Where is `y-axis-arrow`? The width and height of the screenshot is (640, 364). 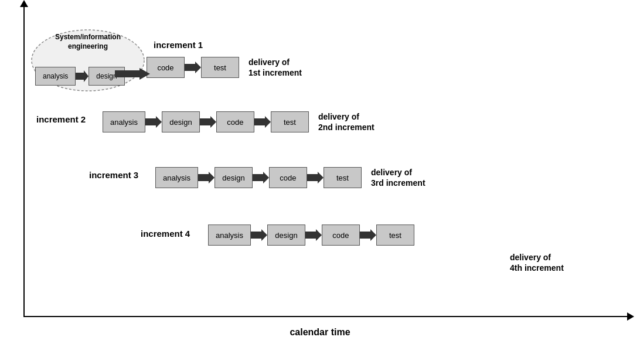 y-axis-arrow is located at coordinates (24, 4).